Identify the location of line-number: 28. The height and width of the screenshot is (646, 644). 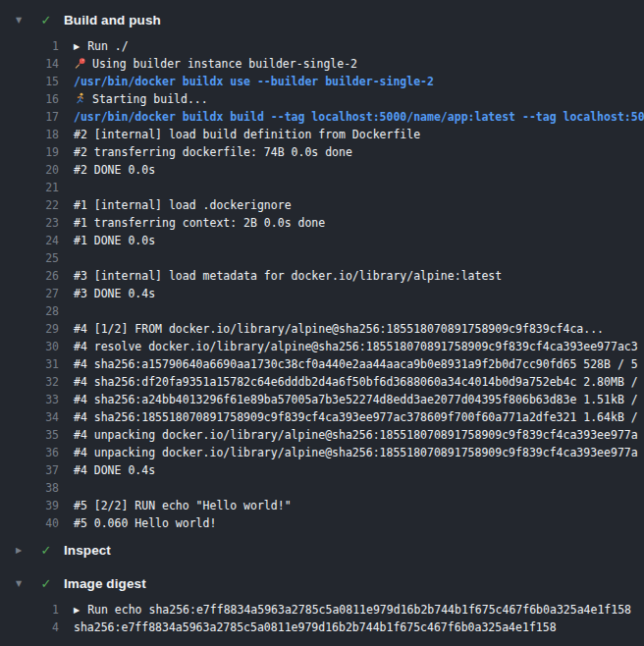
(30, 311).